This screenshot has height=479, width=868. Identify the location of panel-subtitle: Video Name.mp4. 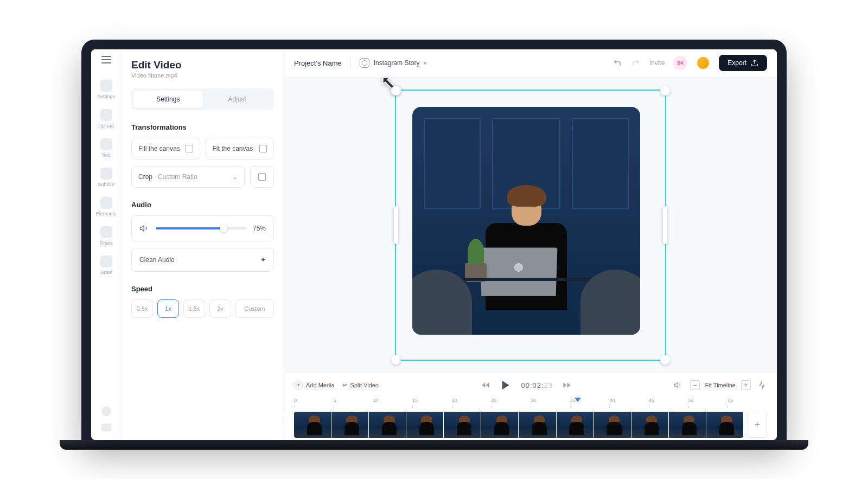
(203, 75).